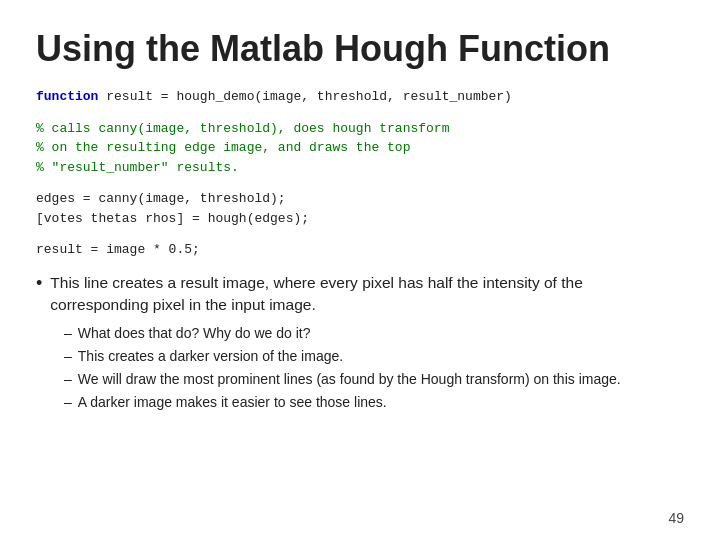 Image resolution: width=720 pixels, height=540 pixels. What do you see at coordinates (360, 168) in the screenshot?
I see `comment-line-3: % "result_number" results.` at bounding box center [360, 168].